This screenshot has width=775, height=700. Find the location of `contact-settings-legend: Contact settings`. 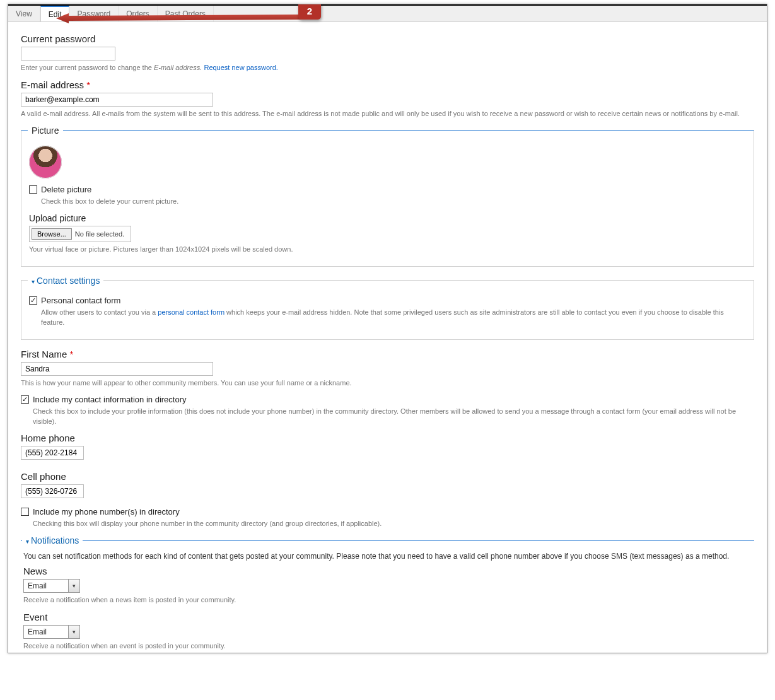

contact-settings-legend: Contact settings is located at coordinates (66, 281).